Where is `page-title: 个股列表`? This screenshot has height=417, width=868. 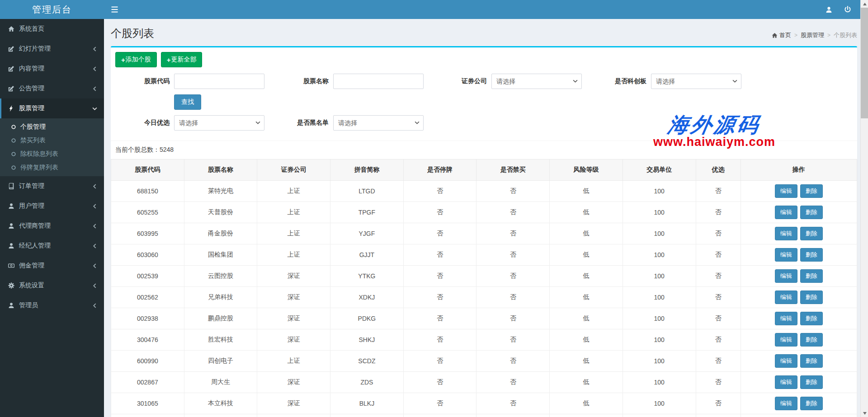 page-title: 个股列表 is located at coordinates (132, 33).